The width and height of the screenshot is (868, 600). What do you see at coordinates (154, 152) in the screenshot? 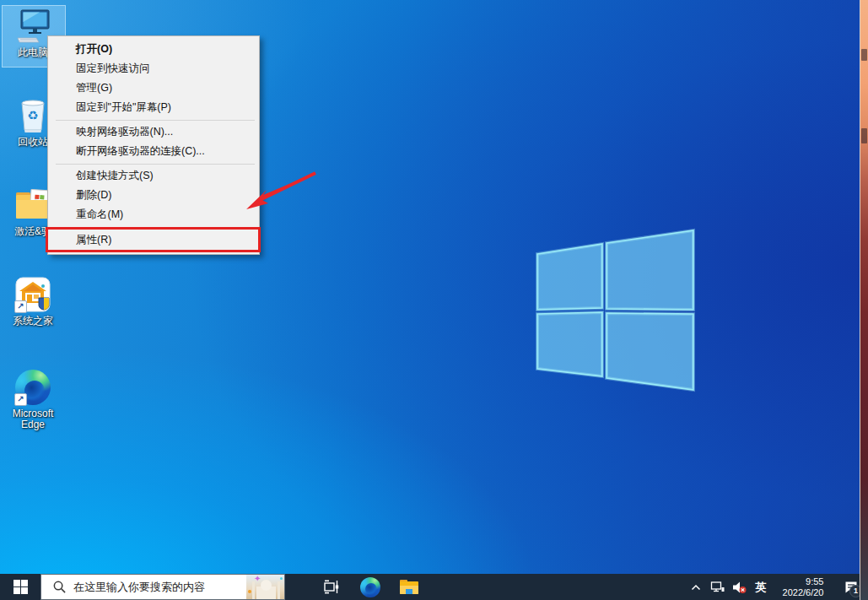
I see `menu-item-disconnect-network-drive: 断开网络驱动器的连接(C)...` at bounding box center [154, 152].